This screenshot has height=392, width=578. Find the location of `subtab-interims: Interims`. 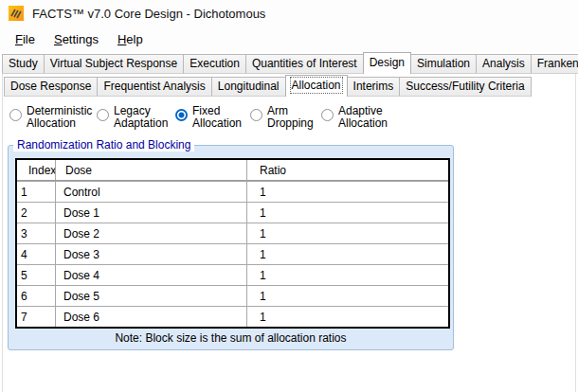

subtab-interims: Interims is located at coordinates (373, 87).